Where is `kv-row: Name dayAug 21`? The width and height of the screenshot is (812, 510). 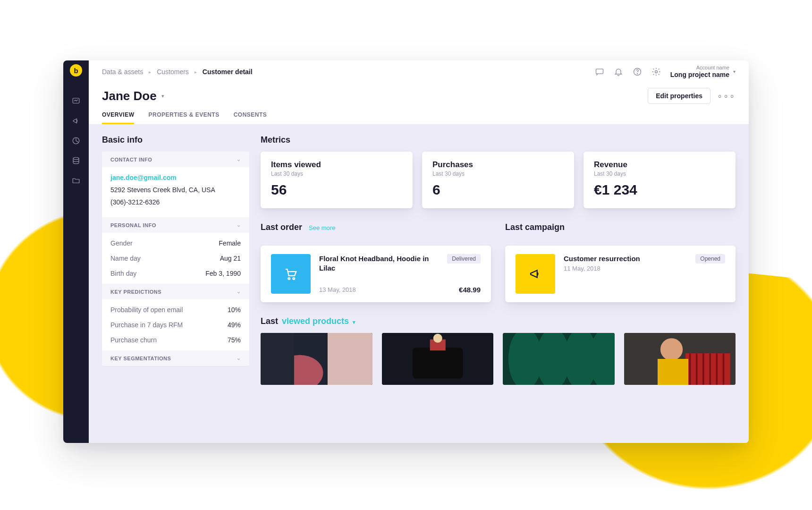 kv-row: Name dayAug 21 is located at coordinates (176, 258).